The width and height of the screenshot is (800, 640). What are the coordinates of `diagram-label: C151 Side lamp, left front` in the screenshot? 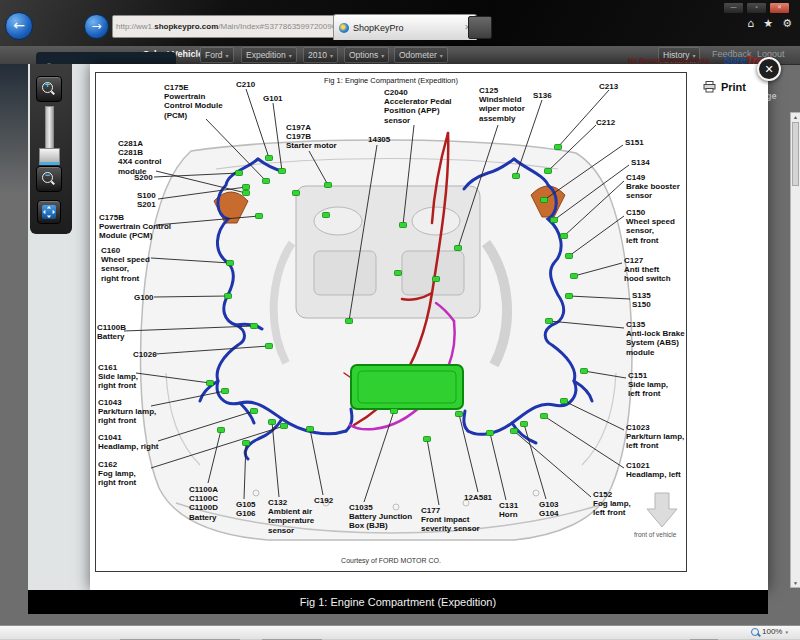 It's located at (648, 385).